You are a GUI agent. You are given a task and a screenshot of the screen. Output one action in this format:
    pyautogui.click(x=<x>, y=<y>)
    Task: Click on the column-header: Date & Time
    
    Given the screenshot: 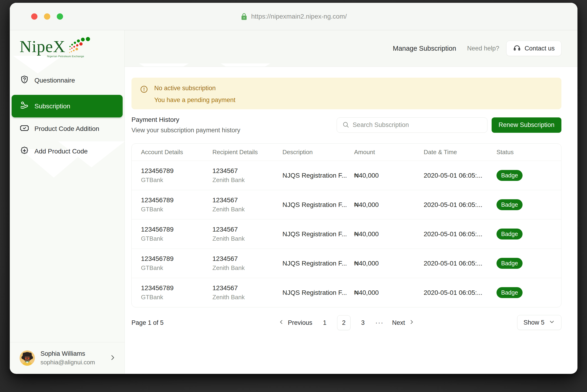 What is the action you would take?
    pyautogui.click(x=460, y=152)
    